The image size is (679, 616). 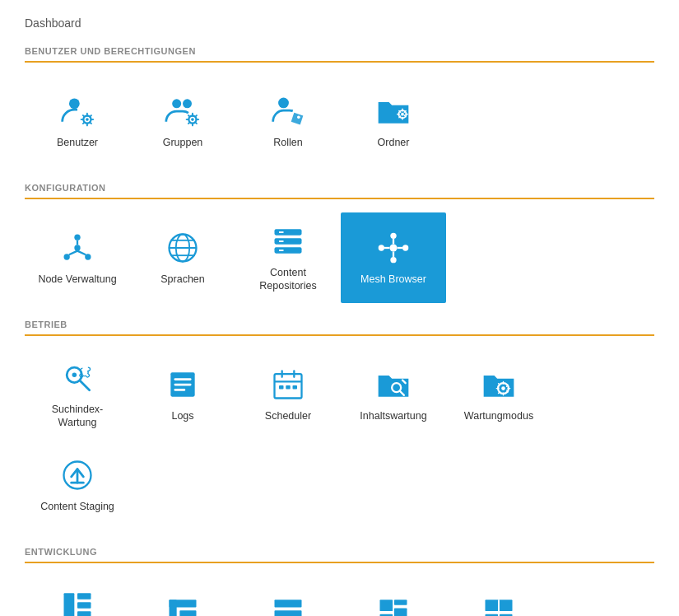 I want to click on ordner-icon, so click(x=393, y=111).